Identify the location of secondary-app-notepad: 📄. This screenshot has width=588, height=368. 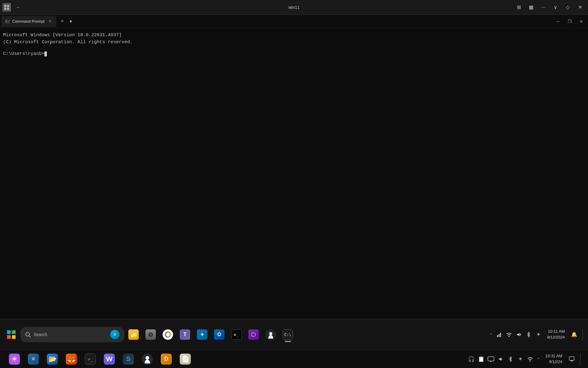
(185, 359).